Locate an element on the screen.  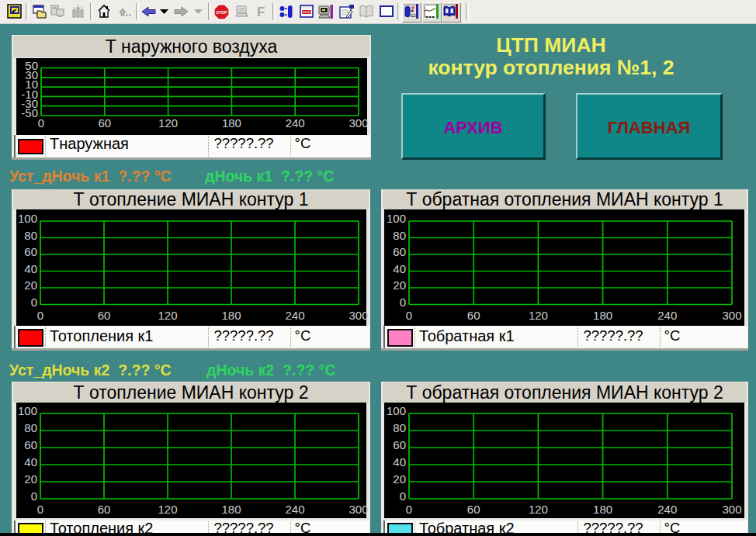
svg-text: 12 is located at coordinates (413, 16).